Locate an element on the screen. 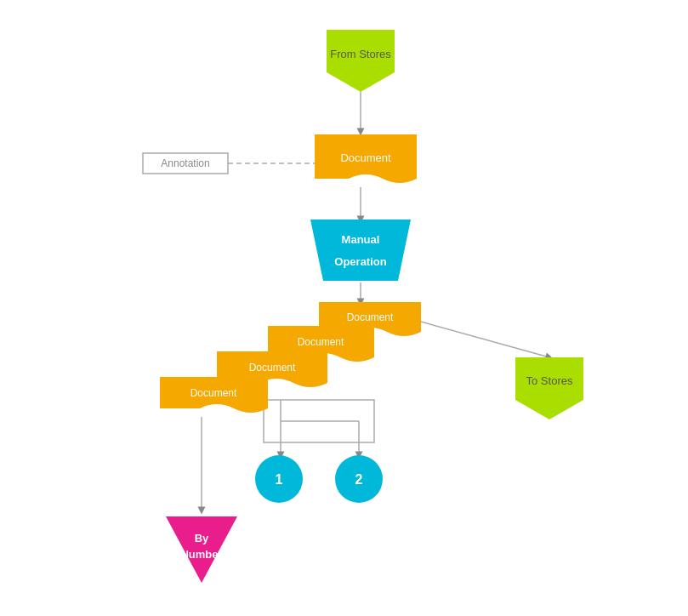 The width and height of the screenshot is (688, 616). by-number-node: By Number is located at coordinates (202, 550).